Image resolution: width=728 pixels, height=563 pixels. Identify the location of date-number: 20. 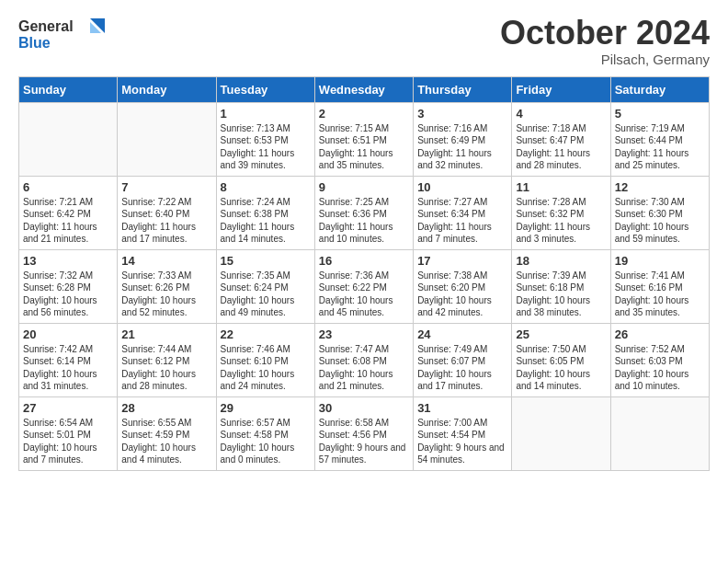
(68, 335).